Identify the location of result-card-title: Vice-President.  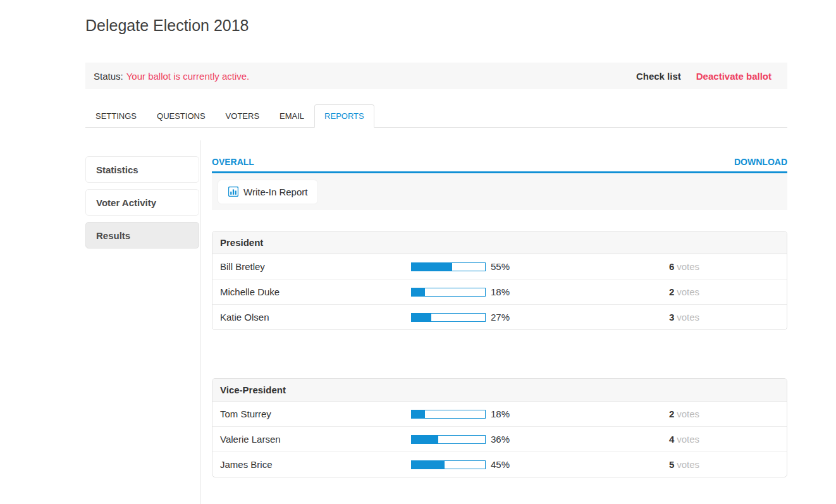
(500, 390).